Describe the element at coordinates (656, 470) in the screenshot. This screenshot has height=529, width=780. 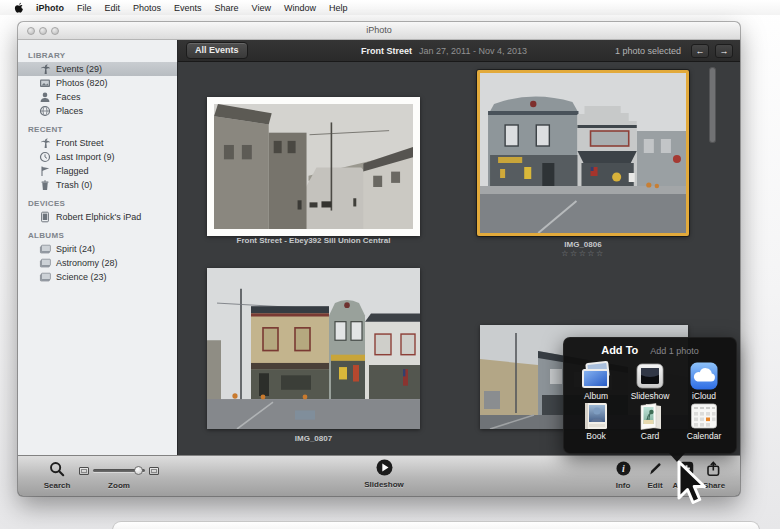
I see `pencil-icon` at that location.